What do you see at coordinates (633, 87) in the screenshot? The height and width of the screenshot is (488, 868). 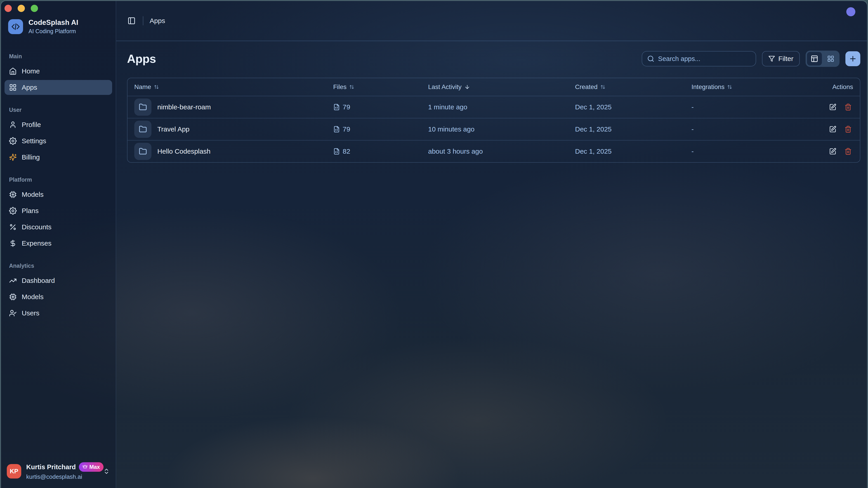 I see `column-header-created: Created` at bounding box center [633, 87].